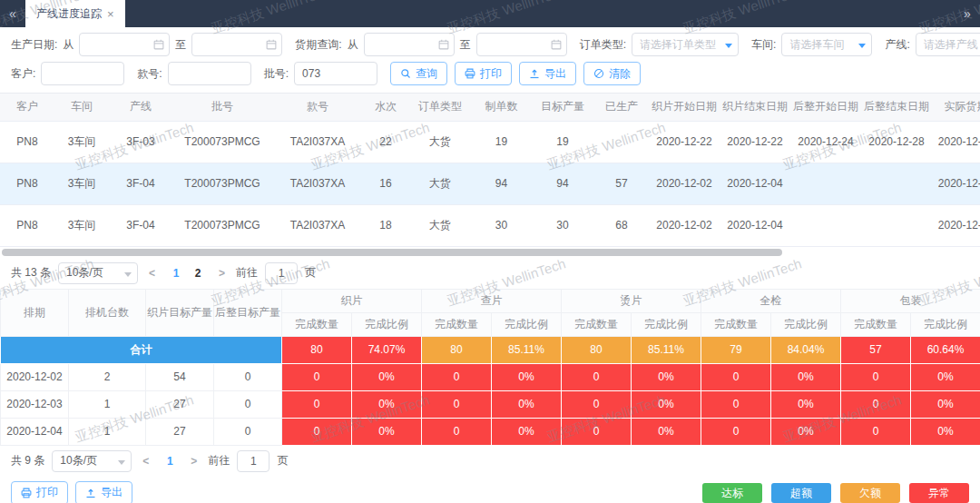 This screenshot has width=980, height=503. I want to click on table-row: PN83车间3F-04T200073PMCGTA2I037XA16大货94945…, so click(490, 183).